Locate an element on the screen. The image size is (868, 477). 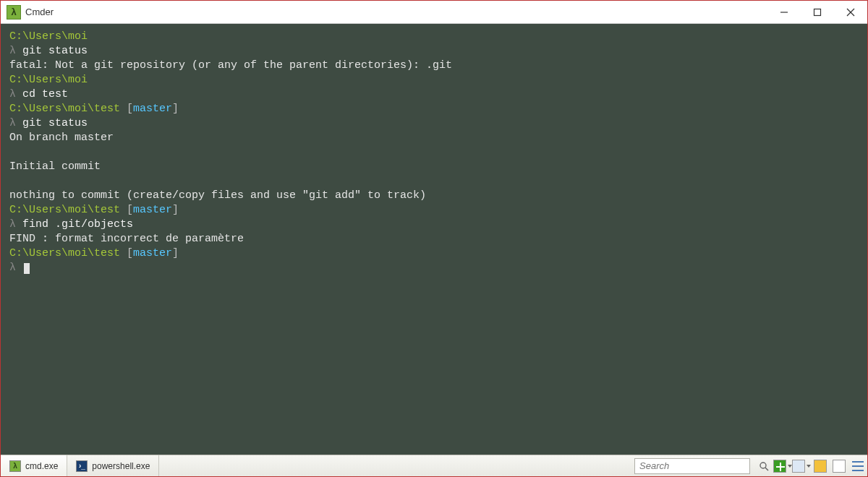
search-input is located at coordinates (692, 465).